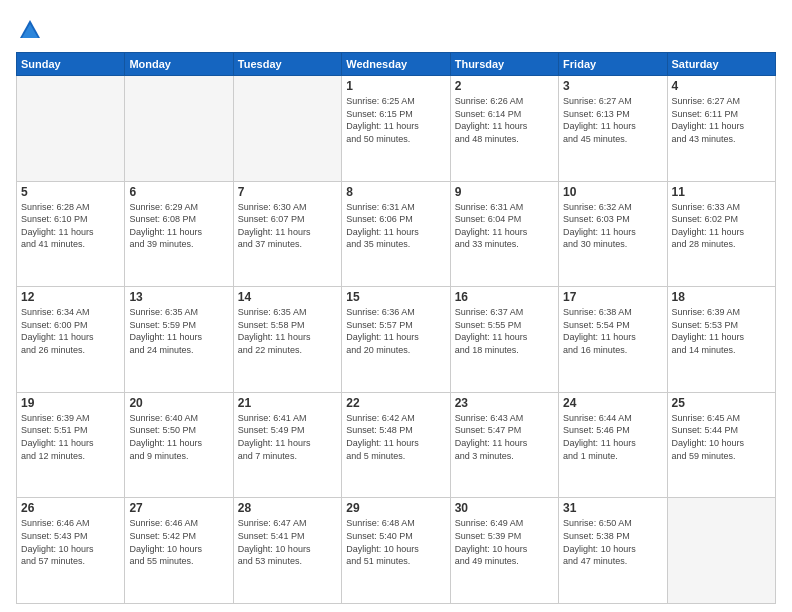  I want to click on weekday-row: SundayMondayTuesdayWednesdayThursdayFrid…, so click(396, 64).